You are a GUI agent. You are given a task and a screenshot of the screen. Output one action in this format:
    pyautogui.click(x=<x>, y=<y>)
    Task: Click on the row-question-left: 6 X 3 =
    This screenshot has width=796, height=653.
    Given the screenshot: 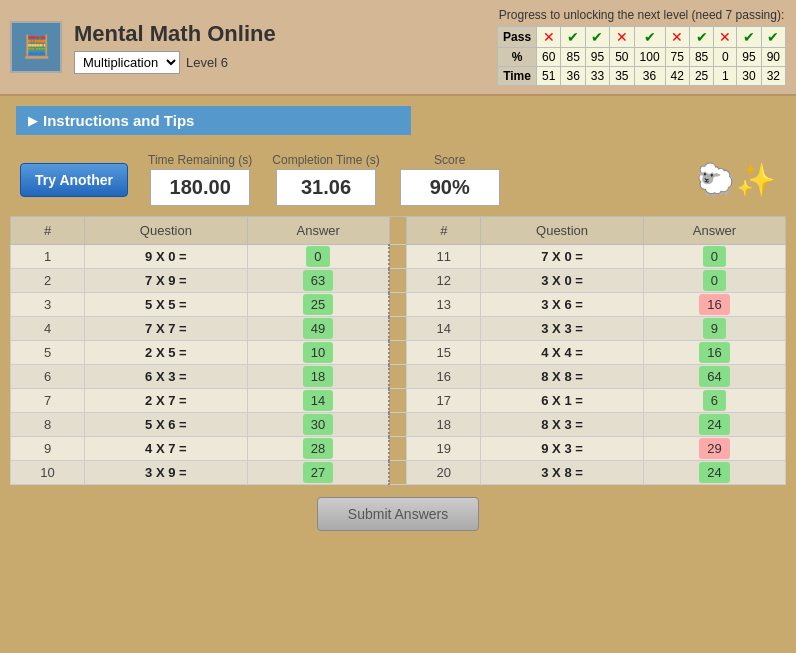 What is the action you would take?
    pyautogui.click(x=166, y=377)
    